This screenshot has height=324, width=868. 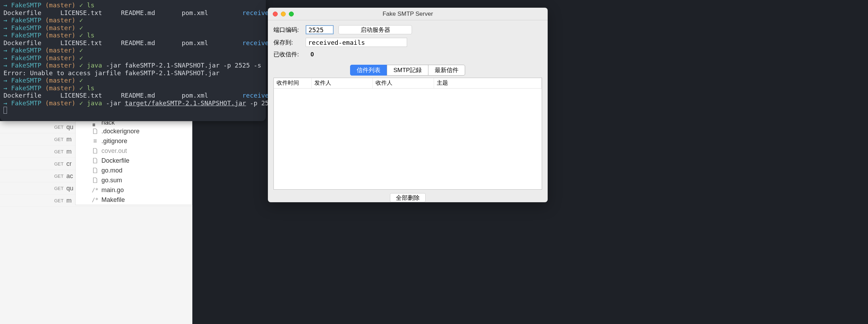 What do you see at coordinates (408, 14) in the screenshot?
I see `titlebar: Fake SMTP Server` at bounding box center [408, 14].